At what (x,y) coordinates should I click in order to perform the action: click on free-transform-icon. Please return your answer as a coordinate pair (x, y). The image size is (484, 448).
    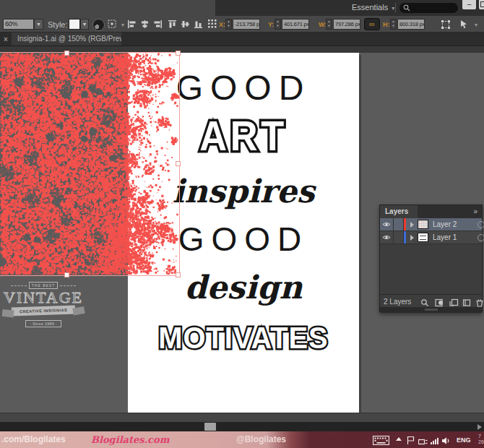
    Looking at the image, I should click on (446, 25).